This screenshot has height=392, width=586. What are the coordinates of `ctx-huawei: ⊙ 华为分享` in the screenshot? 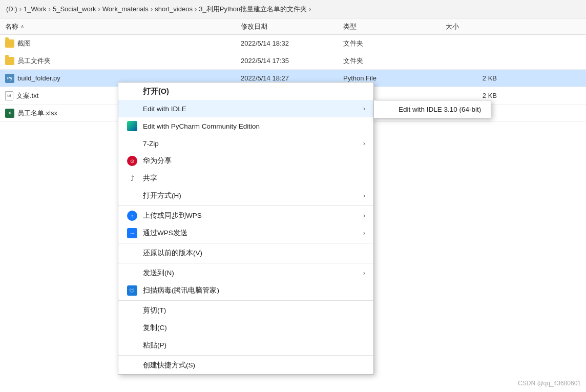 It's located at (246, 161).